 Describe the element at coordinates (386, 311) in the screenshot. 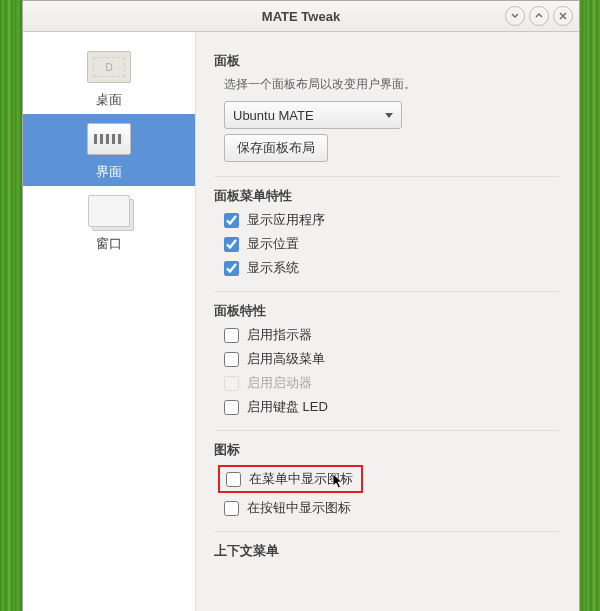

I see `section-panel-features-heading: 面板特性` at that location.